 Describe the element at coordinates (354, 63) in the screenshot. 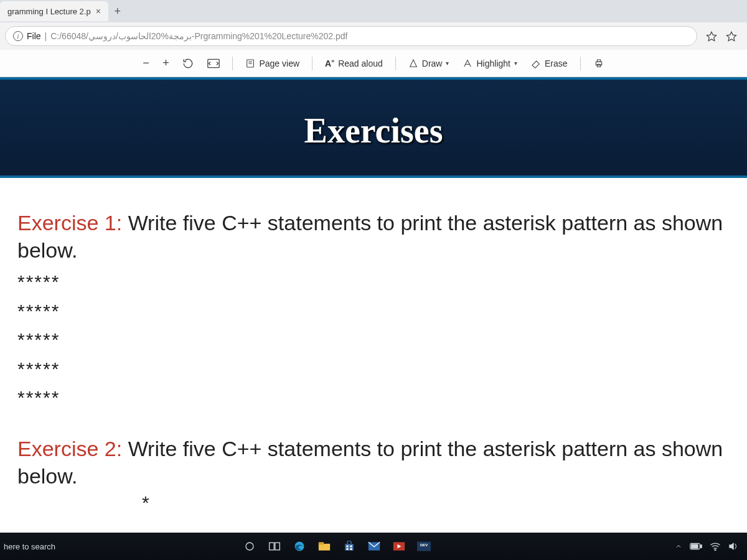

I see `read-aloud-button: A» Read aloud` at that location.